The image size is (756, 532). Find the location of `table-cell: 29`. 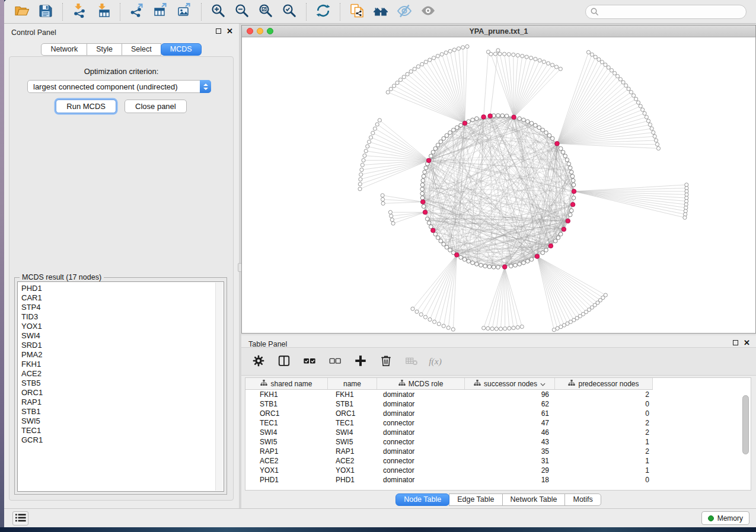

table-cell: 29 is located at coordinates (510, 470).